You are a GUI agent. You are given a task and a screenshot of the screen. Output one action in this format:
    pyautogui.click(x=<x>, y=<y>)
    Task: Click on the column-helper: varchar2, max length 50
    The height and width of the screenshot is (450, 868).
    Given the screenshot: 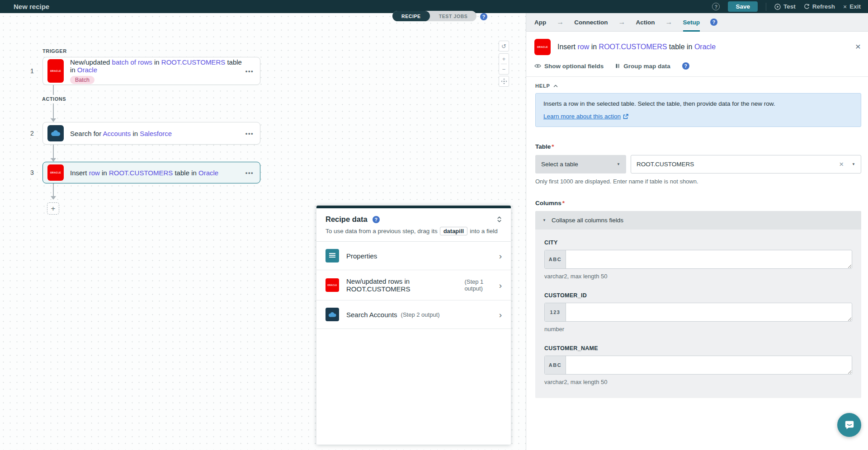 What is the action you would take?
    pyautogui.click(x=698, y=382)
    